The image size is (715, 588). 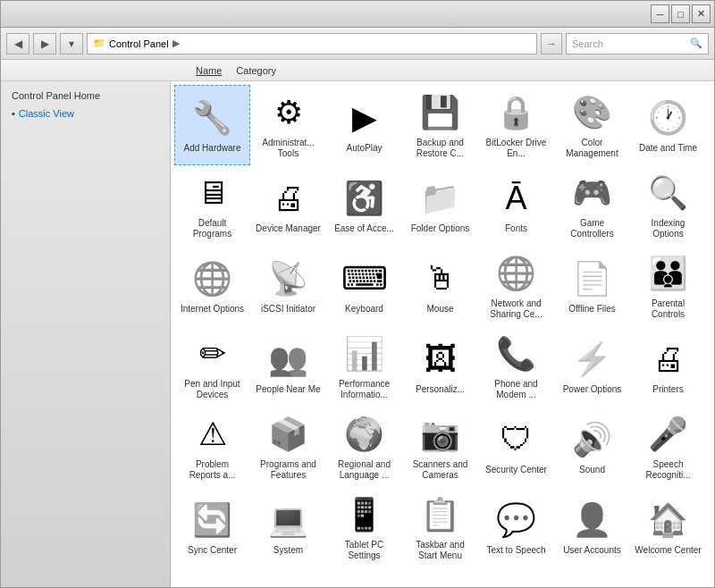 I want to click on icon-pen-input: ✏Pen and Input Devices, so click(x=213, y=366).